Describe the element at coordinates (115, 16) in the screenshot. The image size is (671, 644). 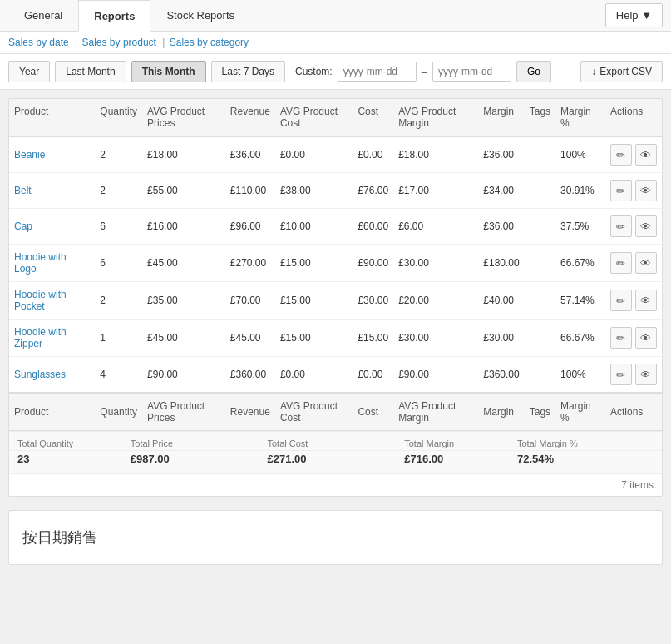
I see `tab-reports: Reports` at that location.